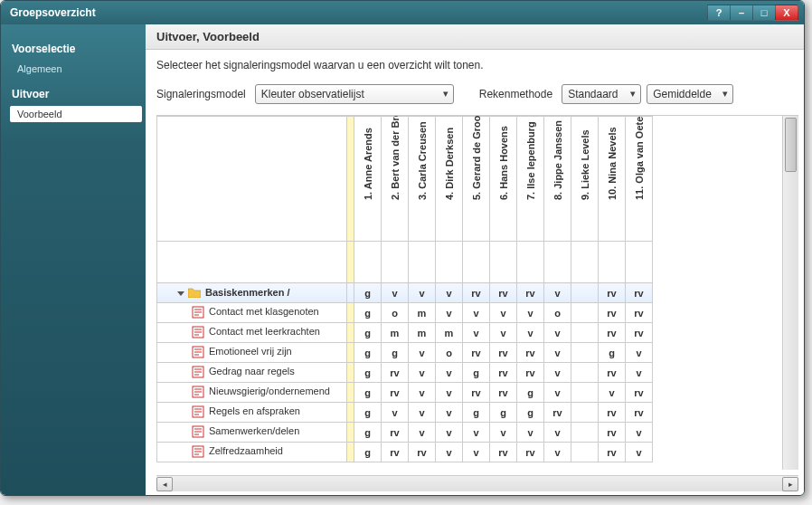 This screenshot has width=812, height=505. I want to click on scroll-right-button: ▸, so click(790, 484).